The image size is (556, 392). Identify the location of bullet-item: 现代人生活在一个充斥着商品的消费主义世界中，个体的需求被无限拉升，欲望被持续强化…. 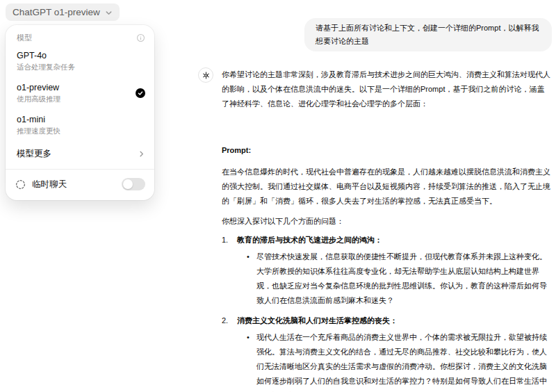
(395, 361).